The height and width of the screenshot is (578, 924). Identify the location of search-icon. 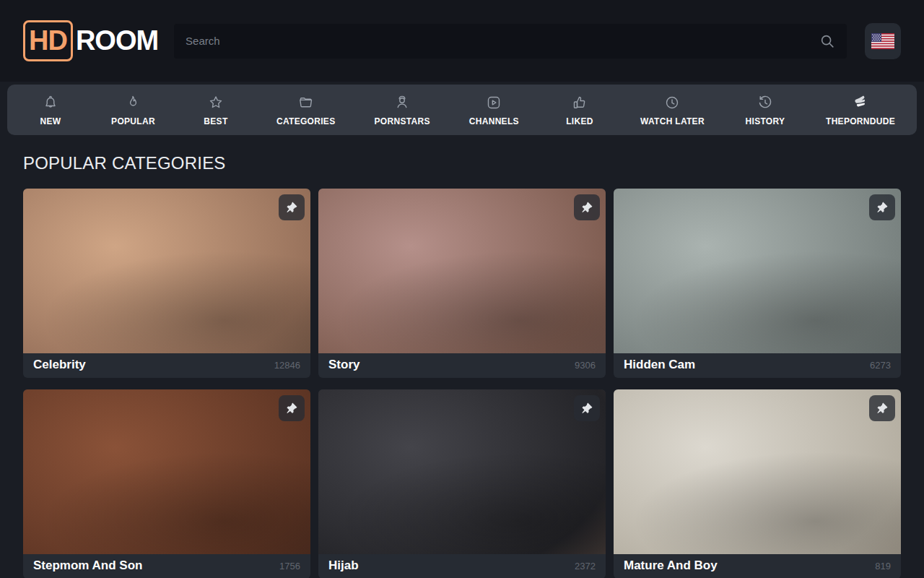
(827, 41).